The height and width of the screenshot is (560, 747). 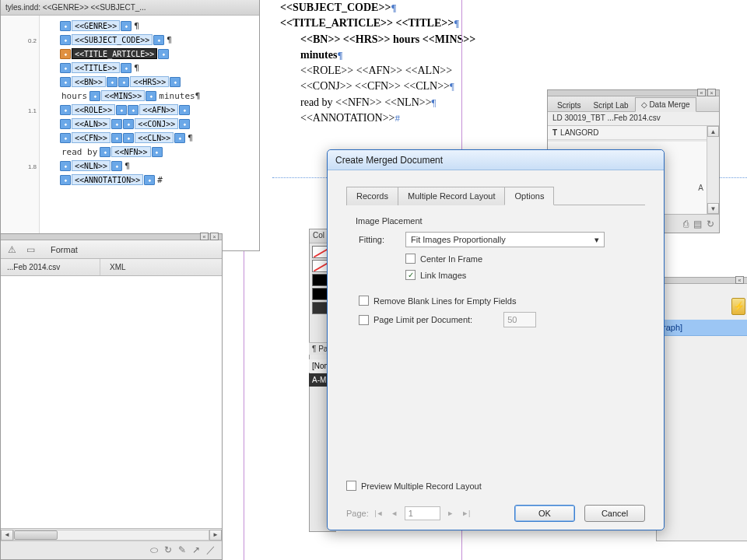 I want to click on xml-tag: <<GENRE>>, so click(x=96, y=26).